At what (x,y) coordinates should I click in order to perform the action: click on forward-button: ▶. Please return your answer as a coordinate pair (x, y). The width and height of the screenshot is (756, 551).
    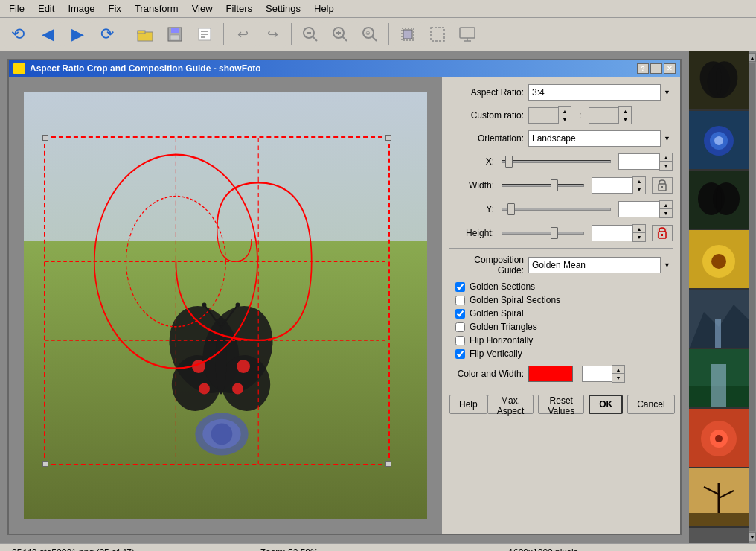
    Looking at the image, I should click on (77, 34).